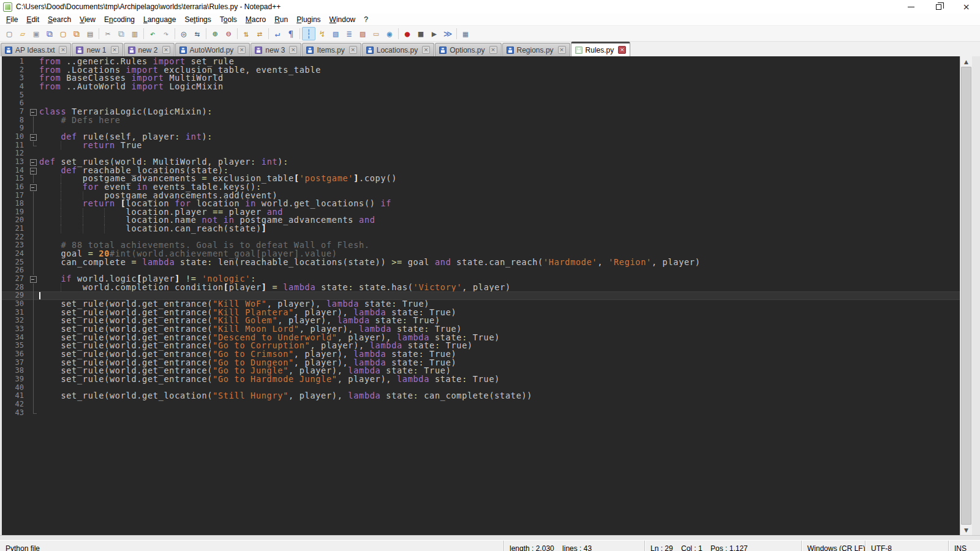  Describe the element at coordinates (481, 146) in the screenshot. I see `code-line: 11 return True` at that location.